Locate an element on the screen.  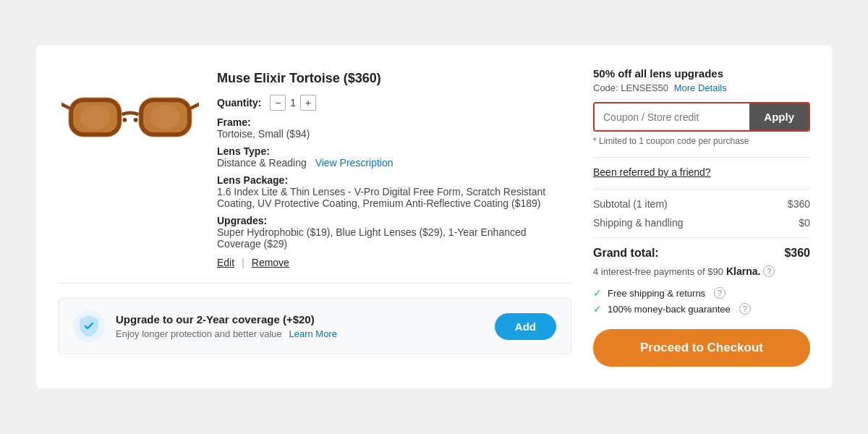
check-icon-shipping: ✓ is located at coordinates (597, 293).